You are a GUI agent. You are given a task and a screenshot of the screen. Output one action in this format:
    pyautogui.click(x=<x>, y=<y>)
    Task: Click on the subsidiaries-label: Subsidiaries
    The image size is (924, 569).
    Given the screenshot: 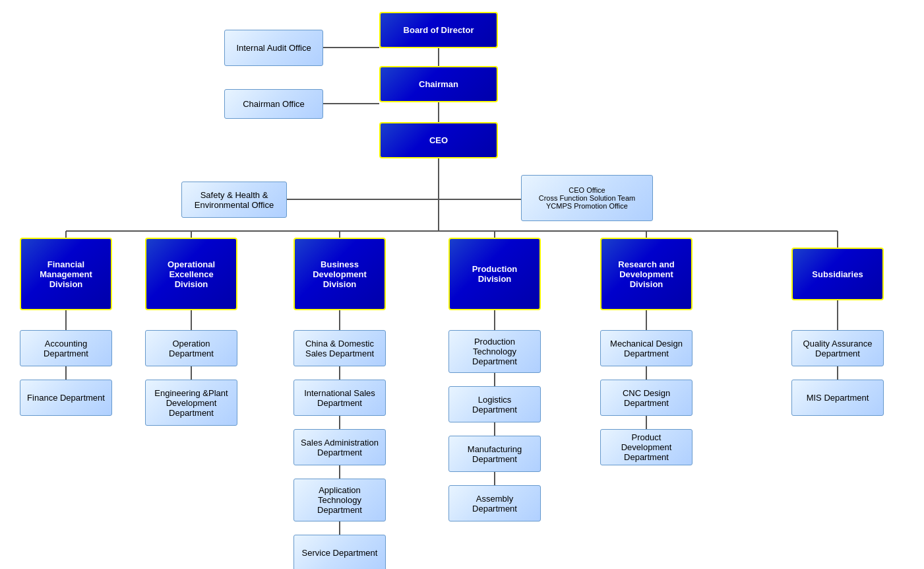 What is the action you would take?
    pyautogui.click(x=838, y=275)
    